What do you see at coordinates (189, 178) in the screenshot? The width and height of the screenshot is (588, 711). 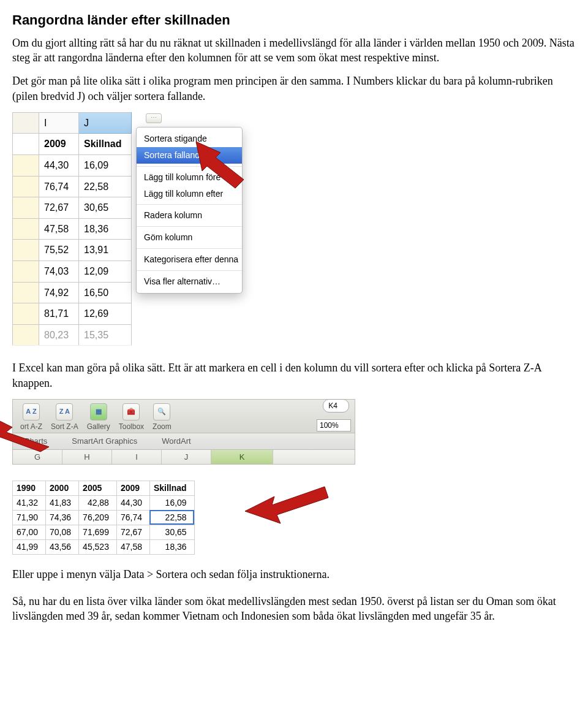 I see `ctx-add-col-before: Lägg till kolumn före` at bounding box center [189, 178].